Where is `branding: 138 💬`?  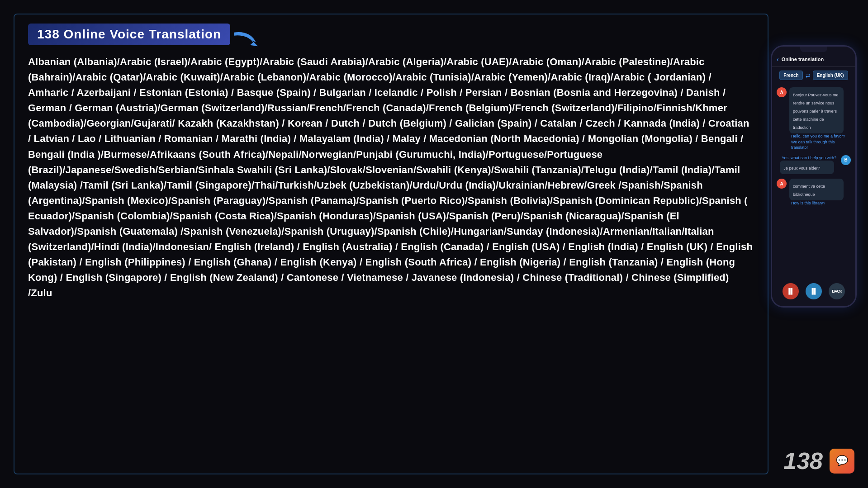 branding: 138 💬 is located at coordinates (819, 461).